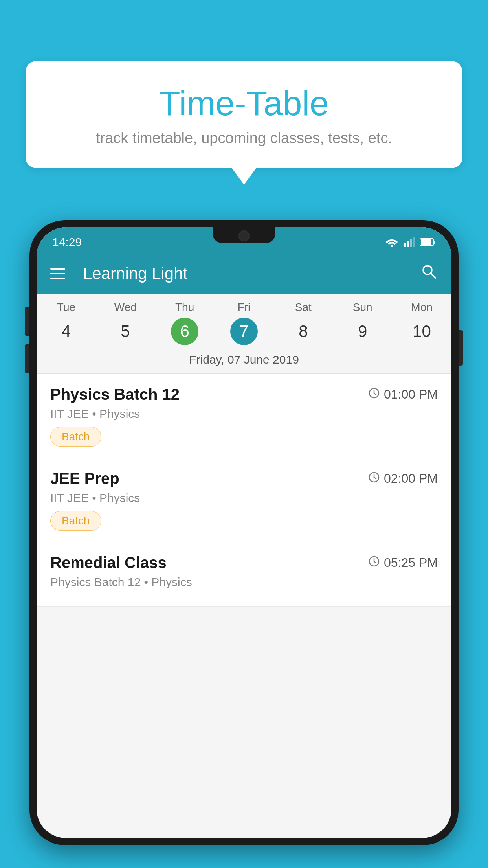 The height and width of the screenshot is (868, 488). Describe the element at coordinates (244, 500) in the screenshot. I see `schedule-item: JEE Prep 02:00 PM IIT JEE • Physics Batc…` at that location.